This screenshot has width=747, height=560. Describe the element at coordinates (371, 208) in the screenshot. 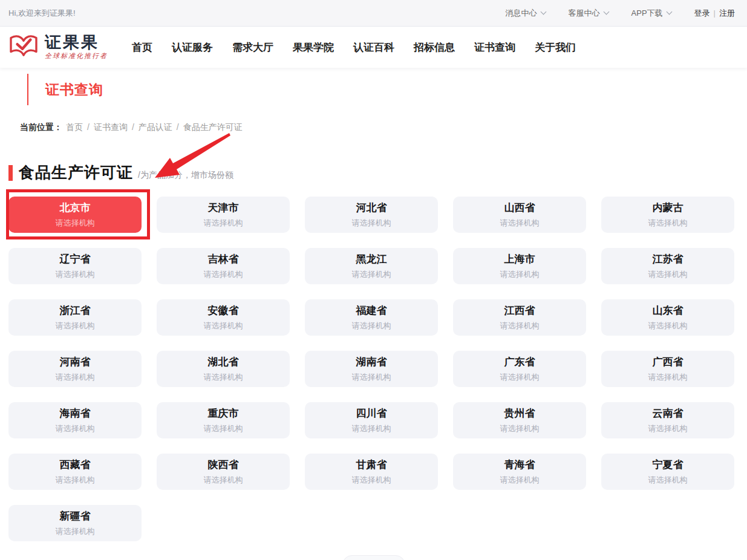

I see `province-name: 河北省` at that location.